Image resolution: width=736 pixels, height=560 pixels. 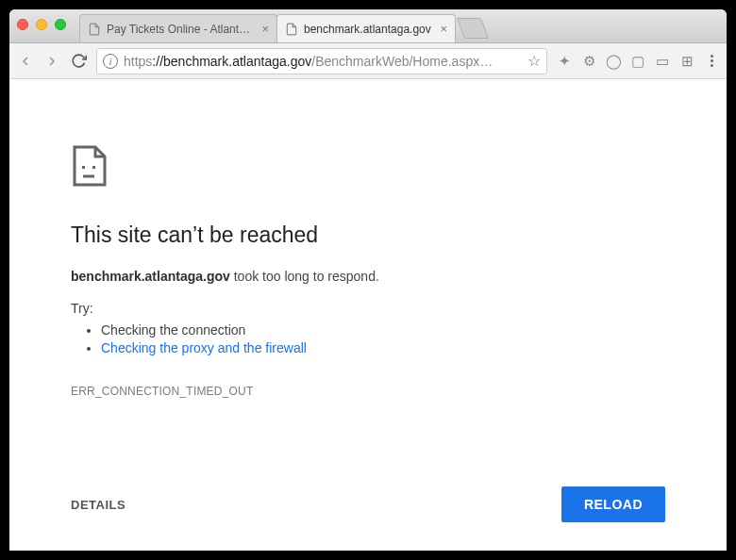 I want to click on error-code: ERR_CONNECTION_TIMED_OUT, so click(x=368, y=391).